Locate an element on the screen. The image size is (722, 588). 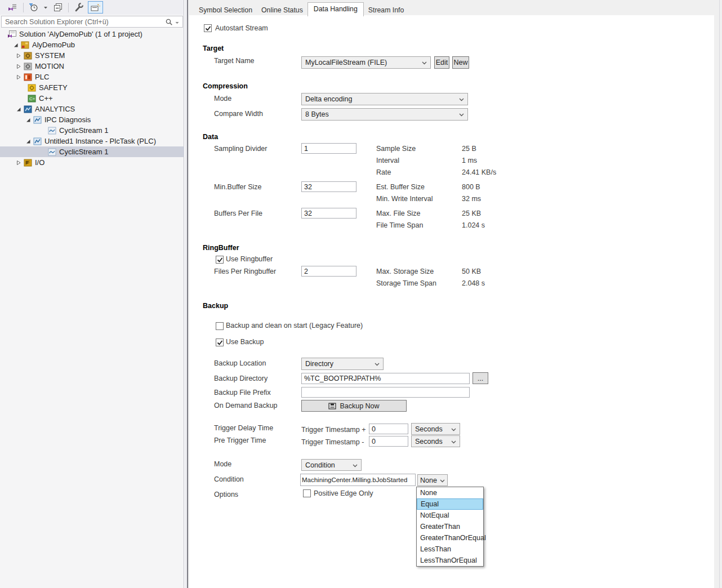
min-buffer-size-input is located at coordinates (329, 187).